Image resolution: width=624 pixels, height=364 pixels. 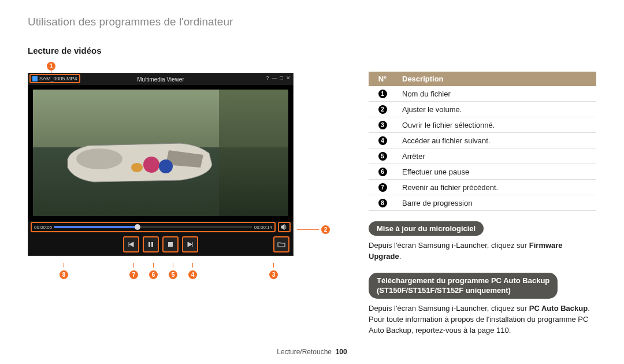 I want to click on row-desc: Accéder au fichier suivant., so click(x=496, y=141).